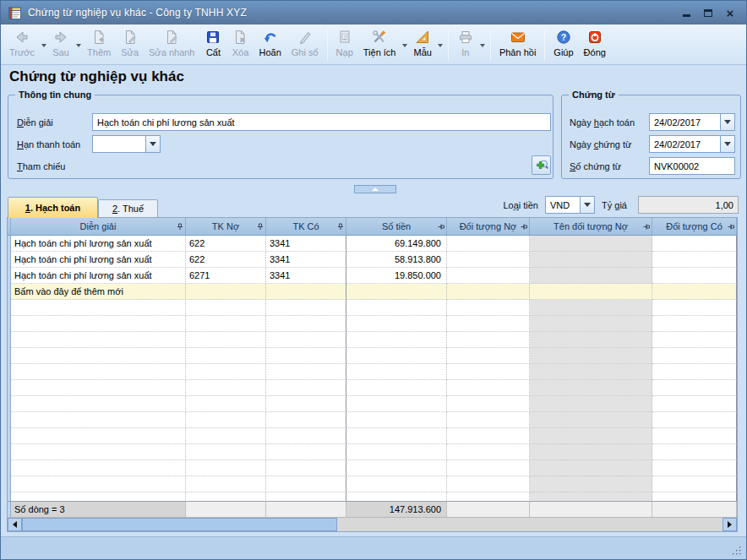 The height and width of the screenshot is (560, 747). I want to click on grid-header: Diễn giải TK Nợ TK Có Số tiền Đối tượng …, so click(372, 226).